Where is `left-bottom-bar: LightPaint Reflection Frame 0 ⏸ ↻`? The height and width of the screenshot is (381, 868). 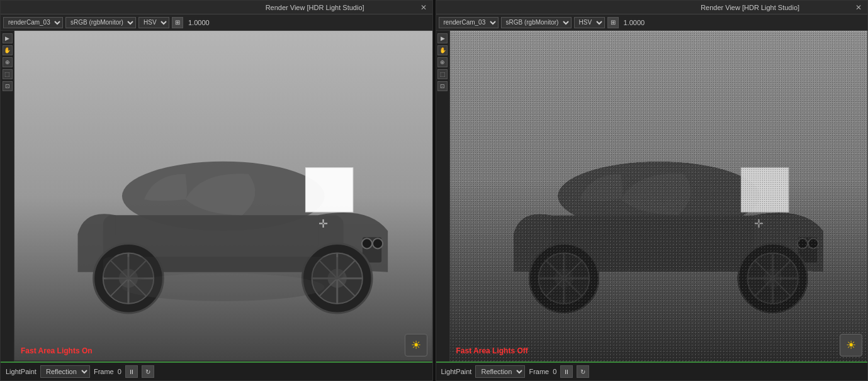 left-bottom-bar: LightPaint Reflection Frame 0 ⏸ ↻ is located at coordinates (217, 371).